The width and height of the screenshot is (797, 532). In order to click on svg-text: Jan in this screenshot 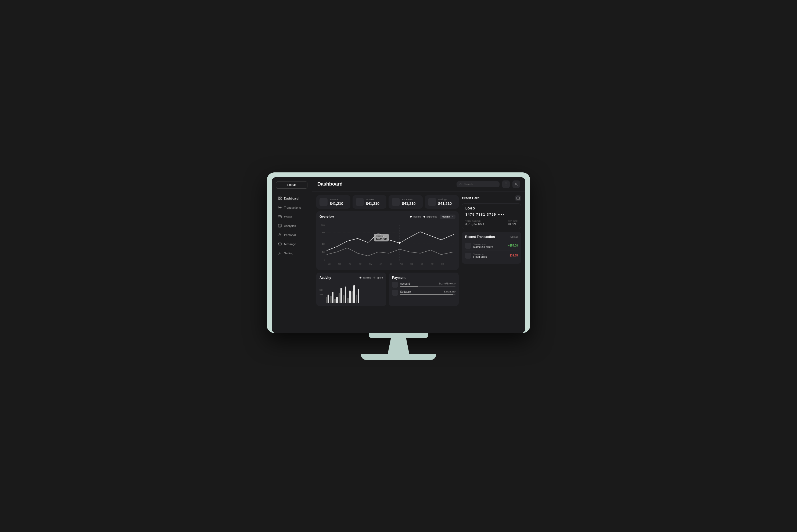, I will do `click(329, 263)`.